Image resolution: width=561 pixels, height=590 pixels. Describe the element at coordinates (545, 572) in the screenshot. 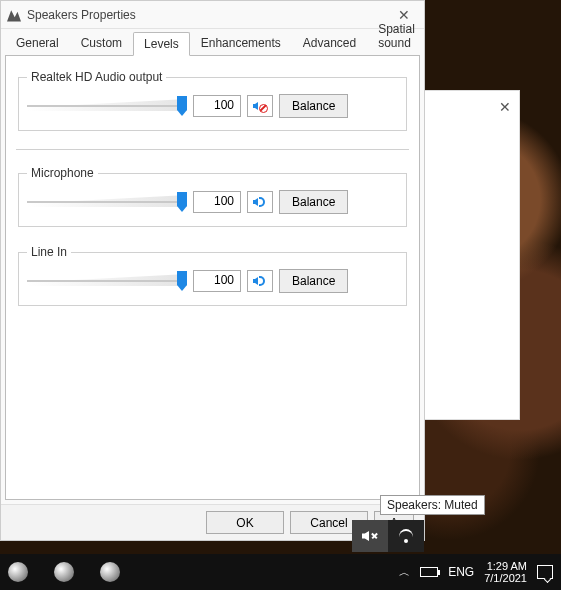

I see `action-center-icon` at that location.